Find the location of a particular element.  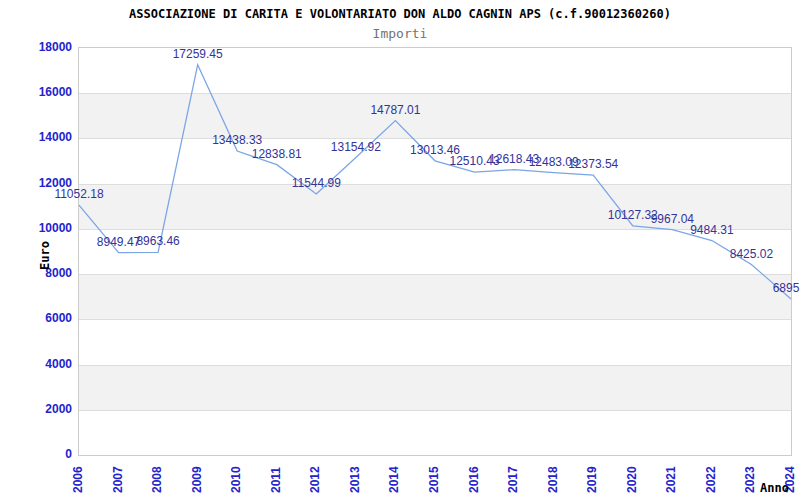

x-tick-label: 2023 is located at coordinates (750, 475).